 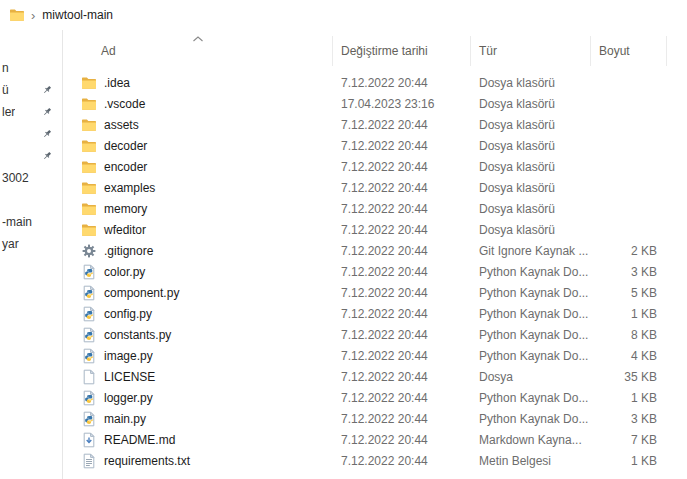 What do you see at coordinates (375, 124) in the screenshot?
I see `file-row: assets 7.12.2022 20:44 Dosya klasörü` at bounding box center [375, 124].